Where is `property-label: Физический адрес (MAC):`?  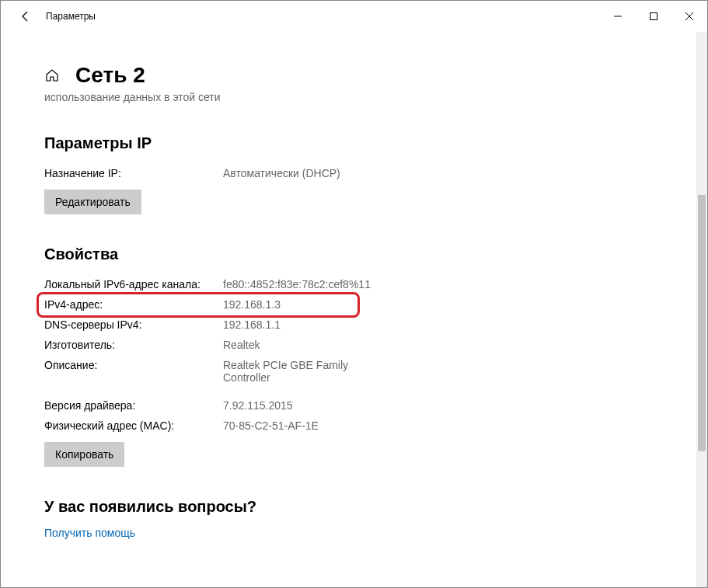
property-label: Физический адрес (MAC): is located at coordinates (134, 426).